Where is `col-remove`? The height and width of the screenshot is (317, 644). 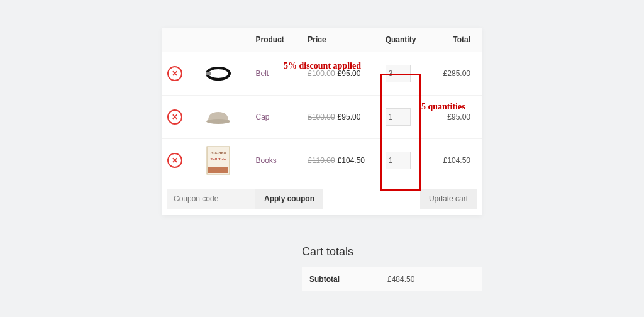 col-remove is located at coordinates (180, 40).